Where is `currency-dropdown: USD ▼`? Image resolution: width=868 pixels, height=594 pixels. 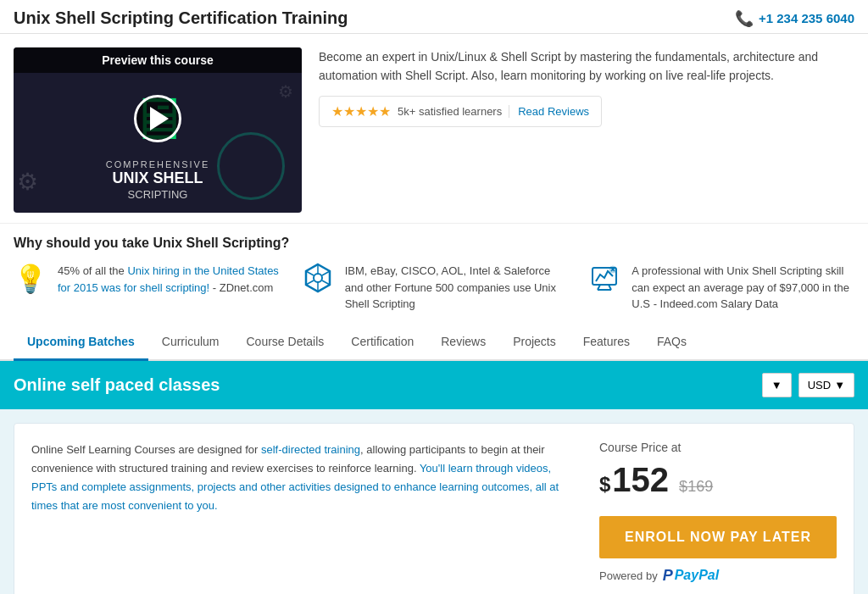
currency-dropdown: USD ▼ is located at coordinates (826, 385).